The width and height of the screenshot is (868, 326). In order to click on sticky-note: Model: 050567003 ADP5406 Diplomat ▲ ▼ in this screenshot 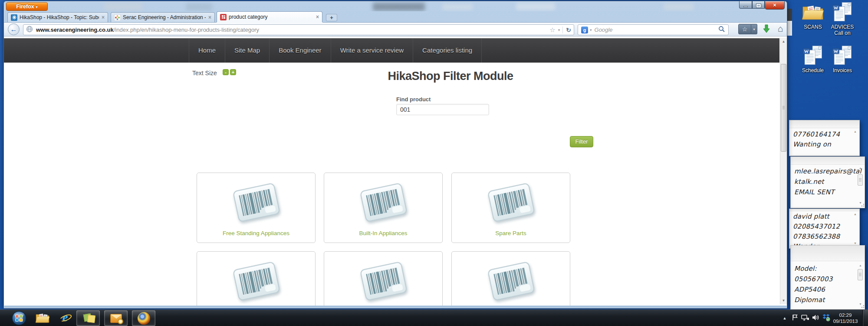, I will do `click(828, 277)`.